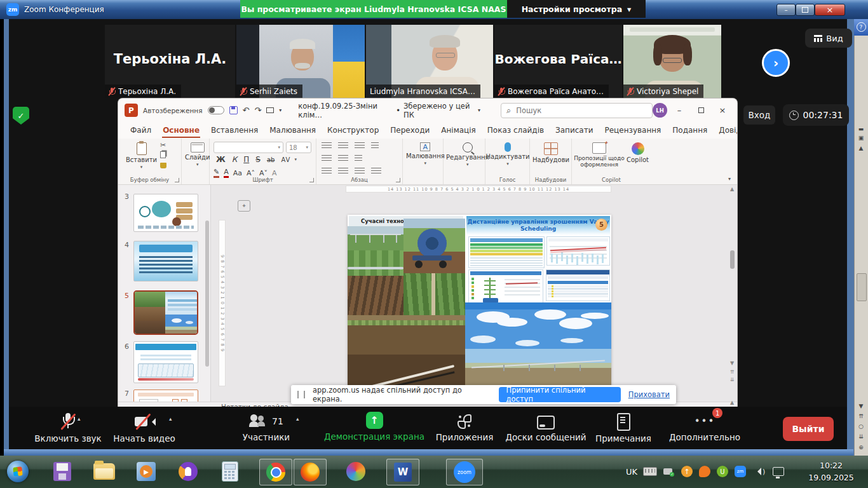 The height and width of the screenshot is (488, 868). What do you see at coordinates (141, 156) in the screenshot?
I see `paste-button: Вставити ▾` at bounding box center [141, 156].